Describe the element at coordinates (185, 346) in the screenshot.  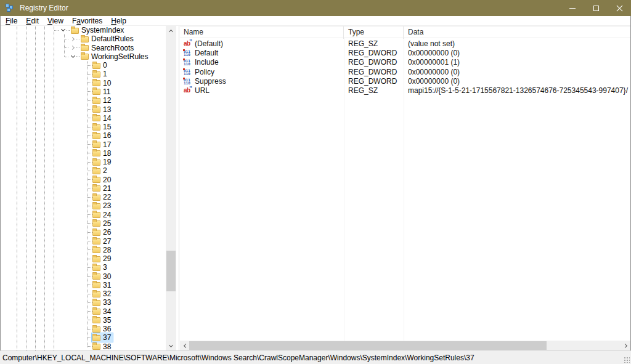
I see `scroll-left-button` at that location.